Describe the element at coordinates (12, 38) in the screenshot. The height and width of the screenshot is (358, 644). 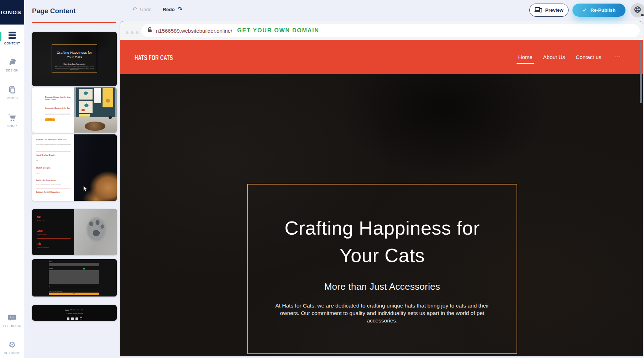
I see `sidebar-item-content: CONTENT` at that location.